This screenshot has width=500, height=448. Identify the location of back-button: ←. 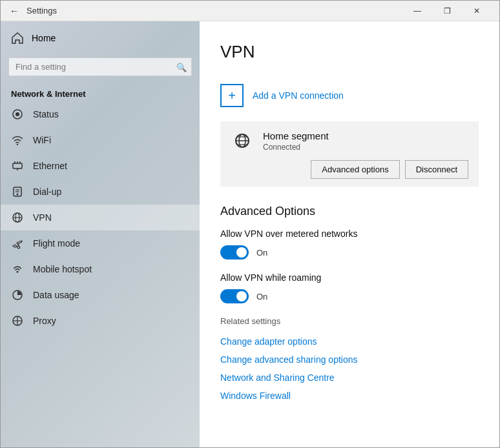
(14, 11).